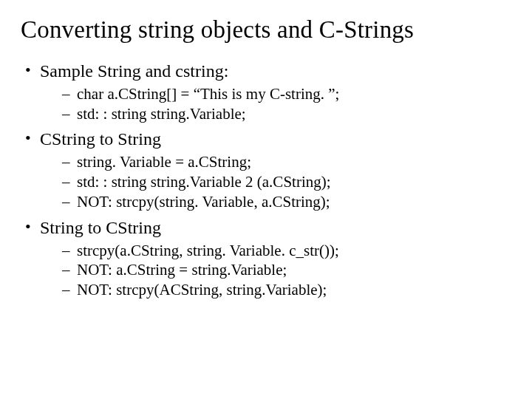 Image resolution: width=532 pixels, height=399 pixels. What do you see at coordinates (276, 270) in the screenshot?
I see `sub-list: strcpy(a.CString, string. Variable. c_st…` at bounding box center [276, 270].